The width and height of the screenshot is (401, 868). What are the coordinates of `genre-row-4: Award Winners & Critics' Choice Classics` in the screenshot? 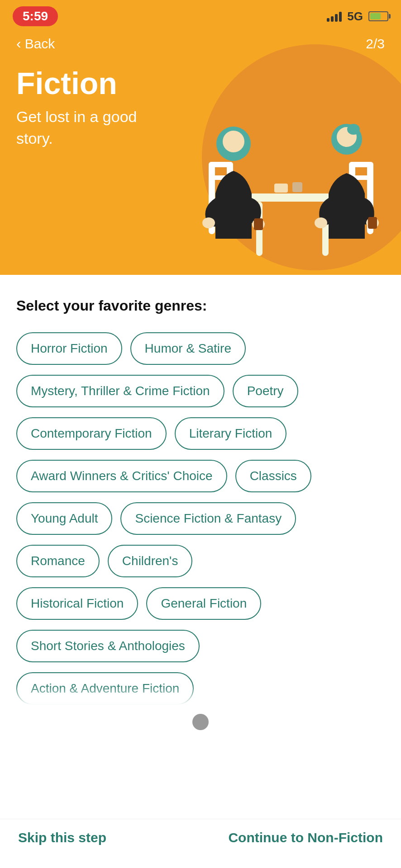 It's located at (200, 476).